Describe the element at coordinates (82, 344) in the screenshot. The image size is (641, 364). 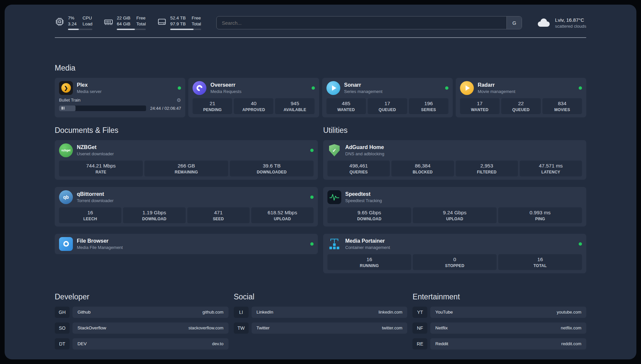
I see `bookmark-name: DEV` at that location.